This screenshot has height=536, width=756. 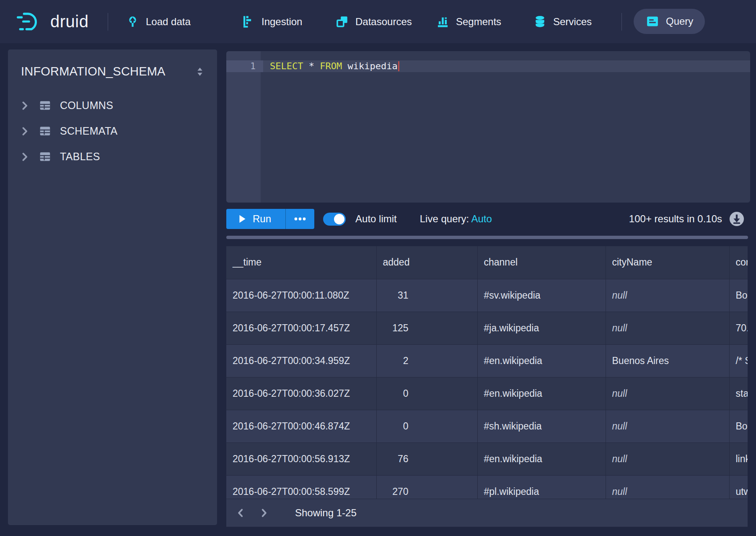 I want to click on nav-item-label: Services, so click(x=572, y=22).